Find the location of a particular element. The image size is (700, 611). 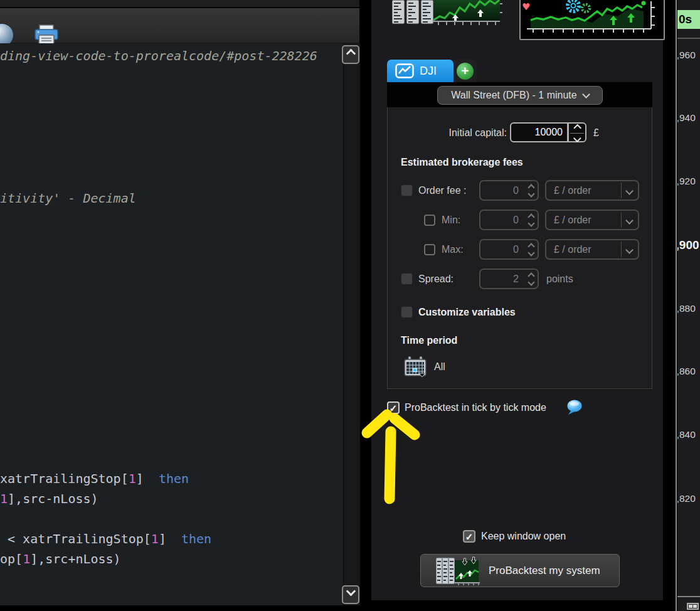

optimization-mode-tab-selected: ♥ is located at coordinates (592, 20).